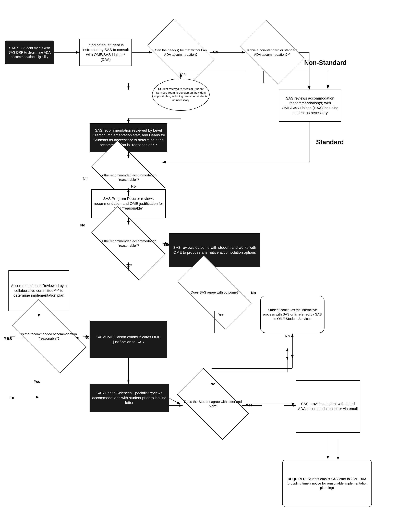  Describe the element at coordinates (128, 203) in the screenshot. I see `box4: SAS Program Director reviews recommendat…` at that location.